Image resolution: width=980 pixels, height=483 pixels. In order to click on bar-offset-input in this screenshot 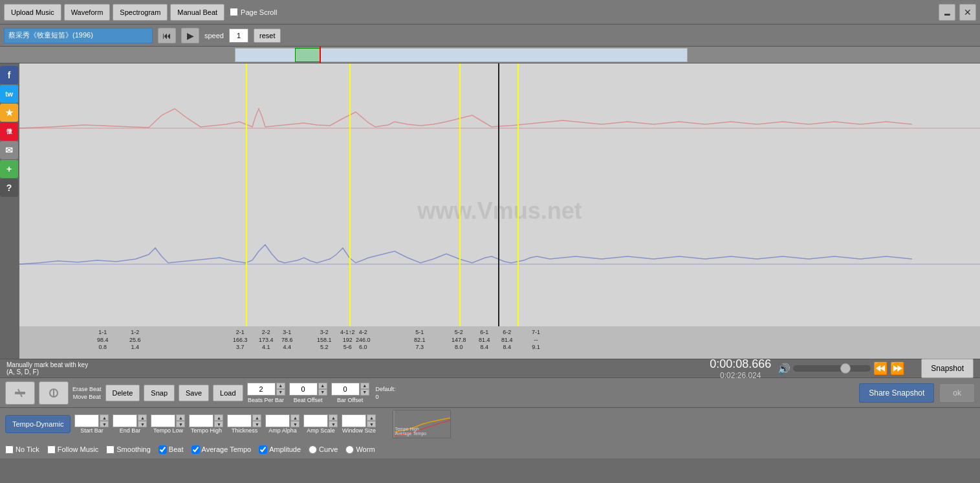, I will do `click(345, 389)`.